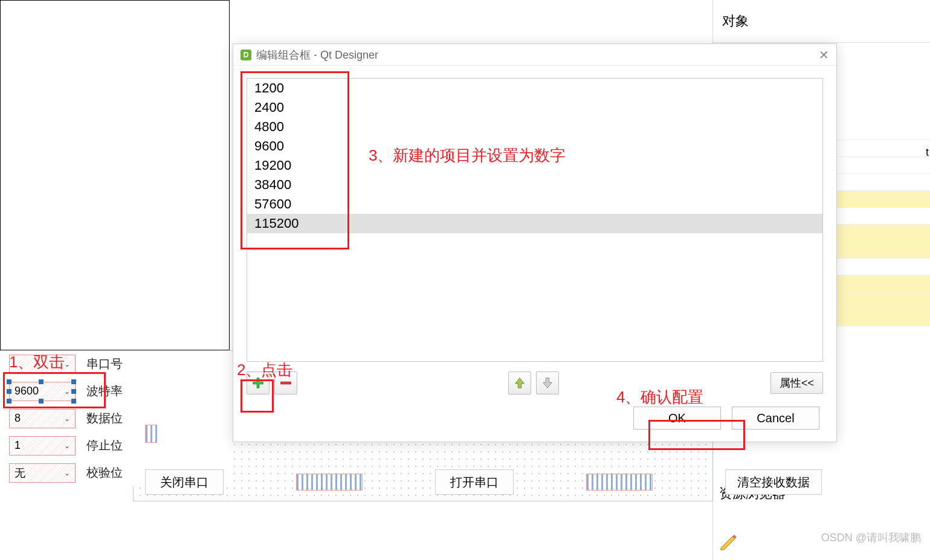 This screenshot has height=560, width=930. Describe the element at coordinates (927, 152) in the screenshot. I see `truncated-label: t` at that location.